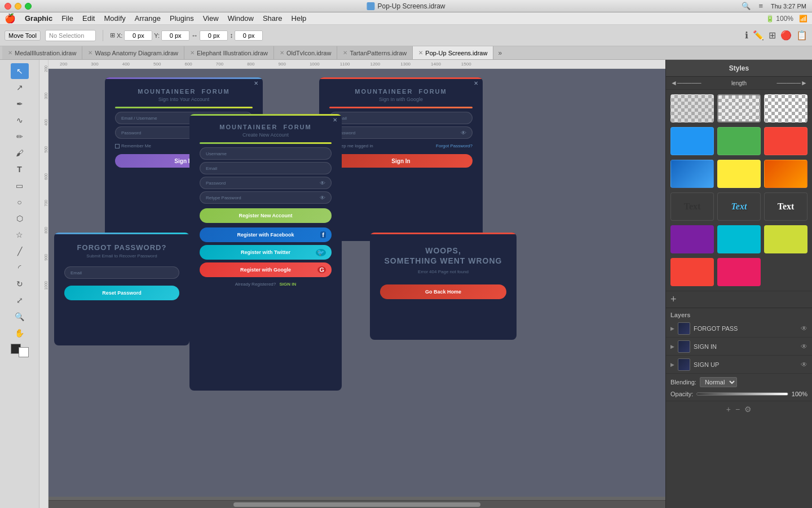 This screenshot has width=812, height=508. What do you see at coordinates (266, 154) in the screenshot?
I see `create-username-input: Username` at bounding box center [266, 154].